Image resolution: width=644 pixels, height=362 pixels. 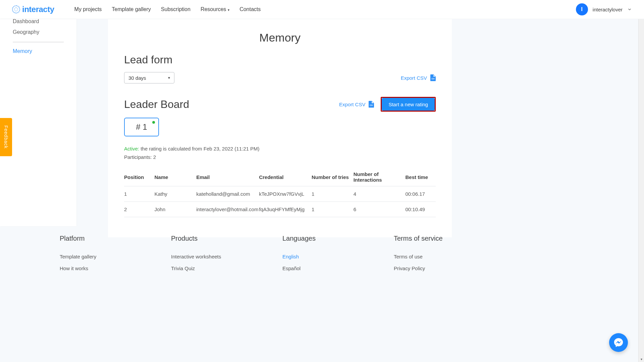 I want to click on cell-best-time: 00:10.49, so click(x=421, y=209).